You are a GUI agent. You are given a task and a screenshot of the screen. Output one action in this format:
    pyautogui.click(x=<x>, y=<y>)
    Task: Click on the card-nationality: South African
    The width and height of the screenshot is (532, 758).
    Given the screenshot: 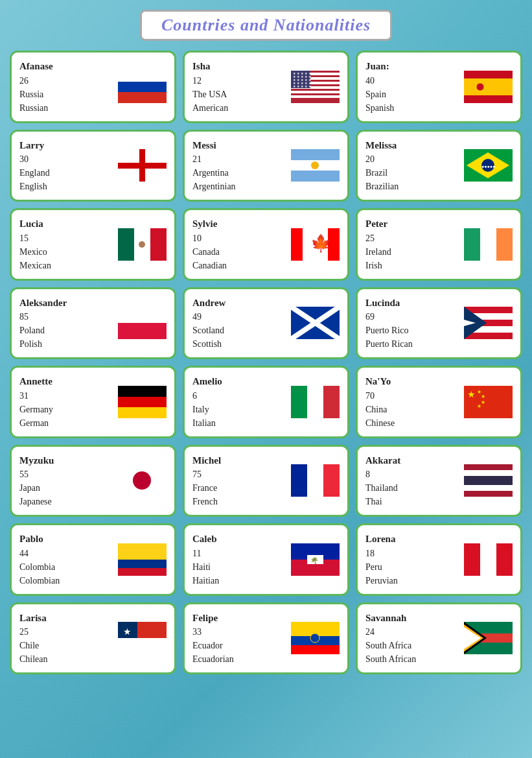 What is the action you would take?
    pyautogui.click(x=391, y=659)
    